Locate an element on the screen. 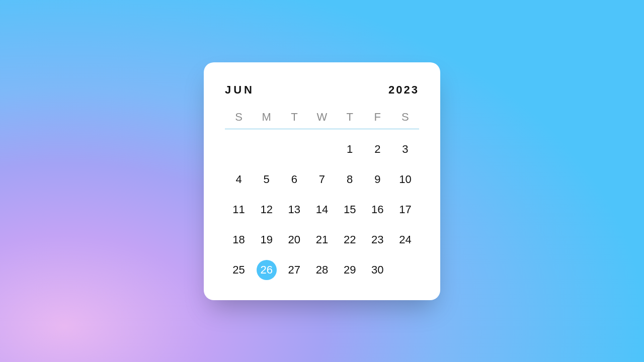 The width and height of the screenshot is (644, 362). day-cell-14: 14 is located at coordinates (322, 210).